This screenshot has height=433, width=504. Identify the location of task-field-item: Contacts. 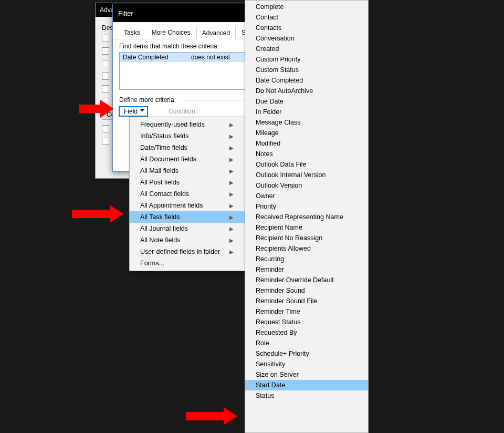
(307, 28).